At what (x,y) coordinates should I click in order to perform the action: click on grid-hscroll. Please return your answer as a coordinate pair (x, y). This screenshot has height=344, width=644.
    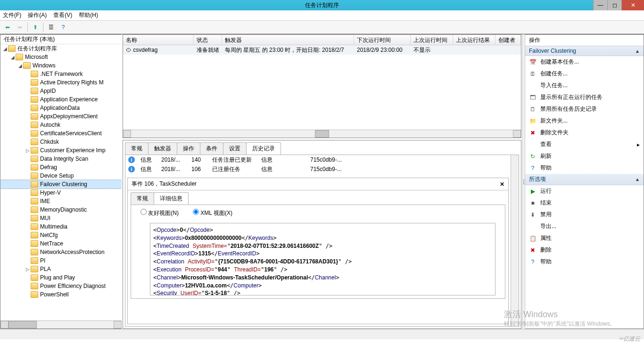
    Looking at the image, I should click on (322, 134).